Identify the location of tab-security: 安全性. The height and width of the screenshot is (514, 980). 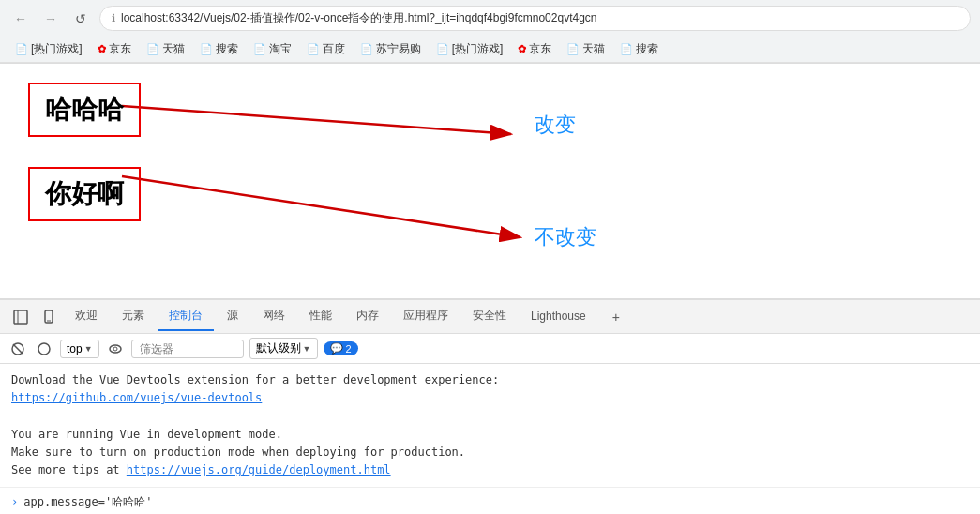
(490, 317).